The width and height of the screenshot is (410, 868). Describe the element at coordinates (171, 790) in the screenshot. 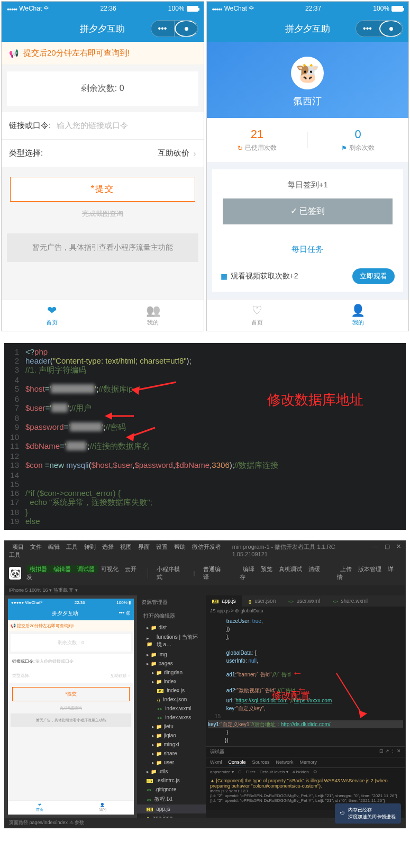

I see `file-.gitignore: .gitignore` at that location.